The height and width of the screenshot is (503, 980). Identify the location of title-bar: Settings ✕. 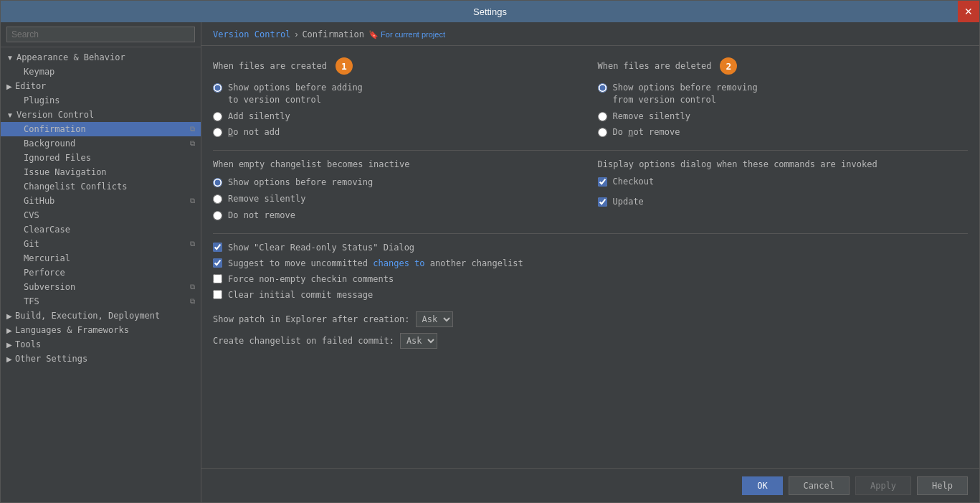
(490, 11).